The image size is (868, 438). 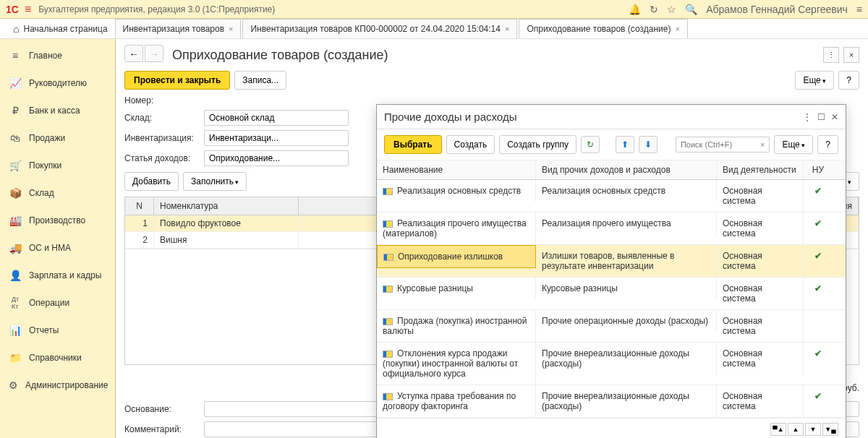 What do you see at coordinates (456, 288) in the screenshot?
I see `m-cell-name: Курсовые разницы` at bounding box center [456, 288].